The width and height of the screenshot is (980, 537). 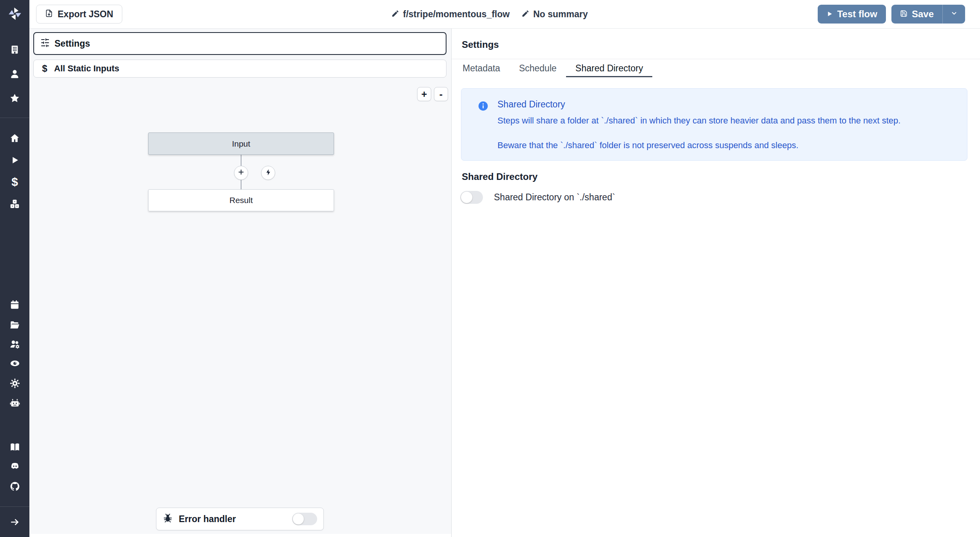 I want to click on building-icon, so click(x=15, y=49).